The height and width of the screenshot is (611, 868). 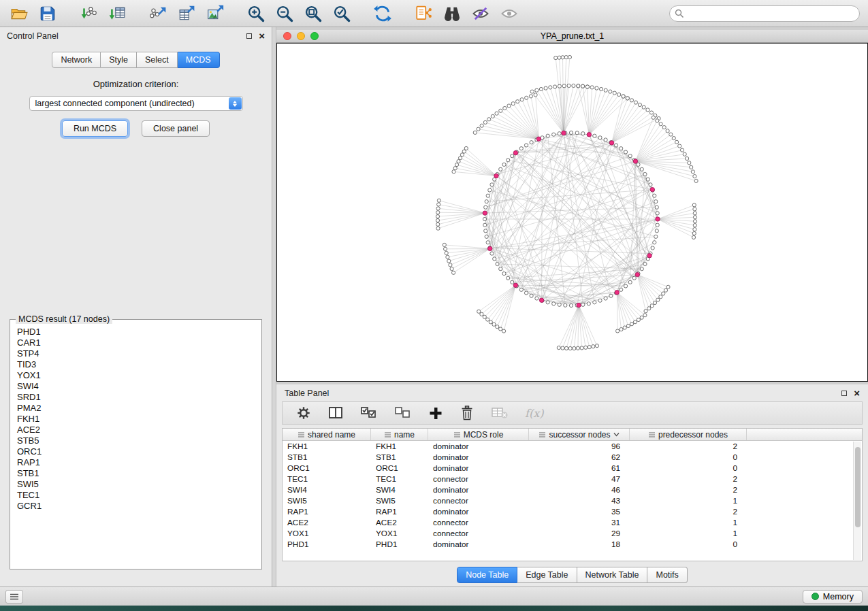 What do you see at coordinates (336, 413) in the screenshot?
I see `show-columns-button` at bounding box center [336, 413].